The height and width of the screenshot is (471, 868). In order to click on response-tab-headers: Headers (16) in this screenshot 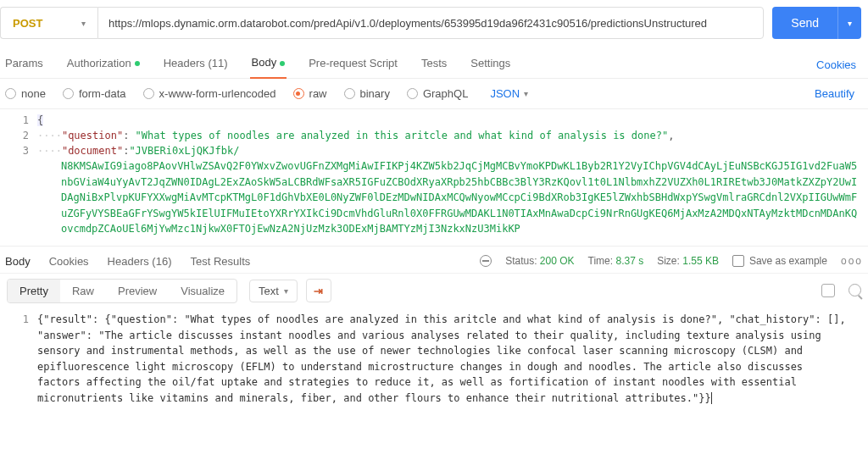, I will do `click(140, 261)`.